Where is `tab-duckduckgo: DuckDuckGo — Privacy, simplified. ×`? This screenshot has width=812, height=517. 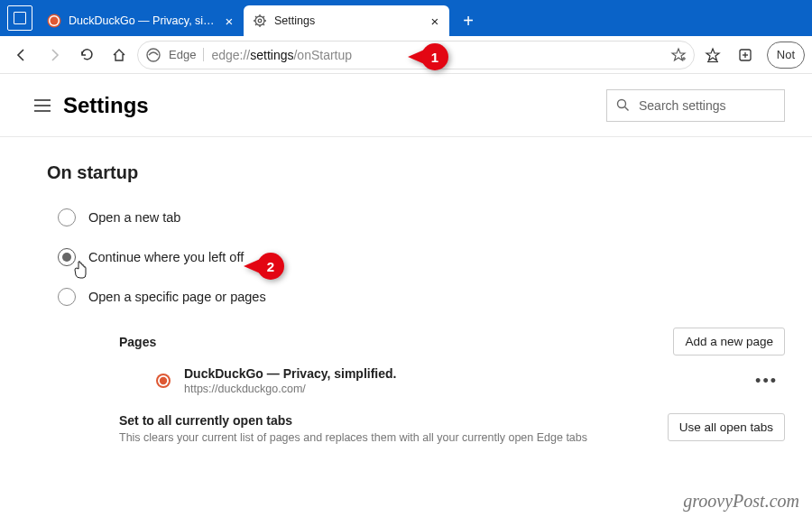
tab-duckduckgo: DuckDuckGo — Privacy, simplified. × is located at coordinates (141, 21).